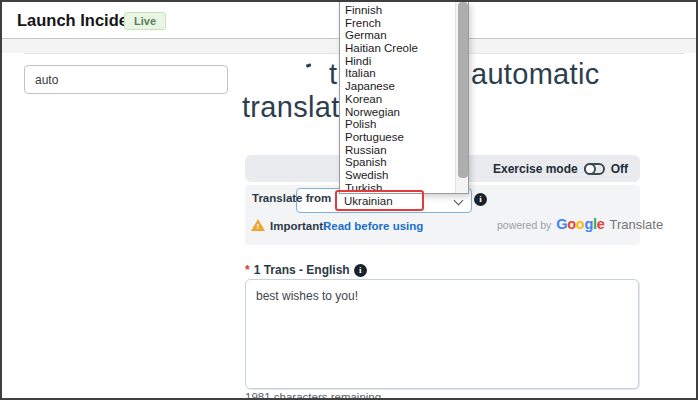 The height and width of the screenshot is (400, 698). Describe the element at coordinates (601, 224) in the screenshot. I see `google-logo-letter: e` at that location.